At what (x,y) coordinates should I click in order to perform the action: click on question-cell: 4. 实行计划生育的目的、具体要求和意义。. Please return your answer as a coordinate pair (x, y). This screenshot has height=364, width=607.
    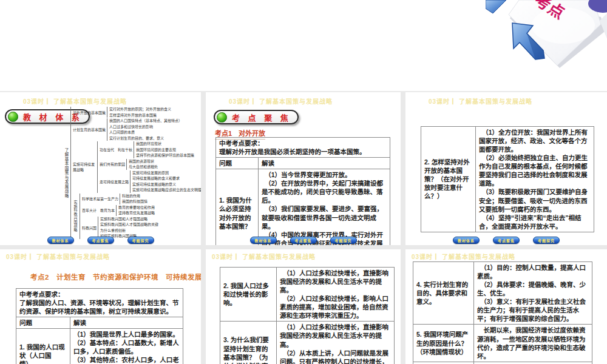
    Looking at the image, I should click on (444, 294).